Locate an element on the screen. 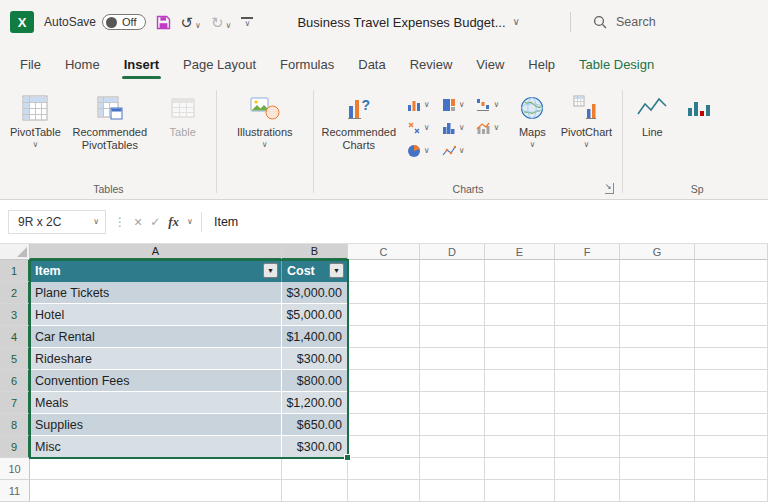  tab-view: View is located at coordinates (490, 65).